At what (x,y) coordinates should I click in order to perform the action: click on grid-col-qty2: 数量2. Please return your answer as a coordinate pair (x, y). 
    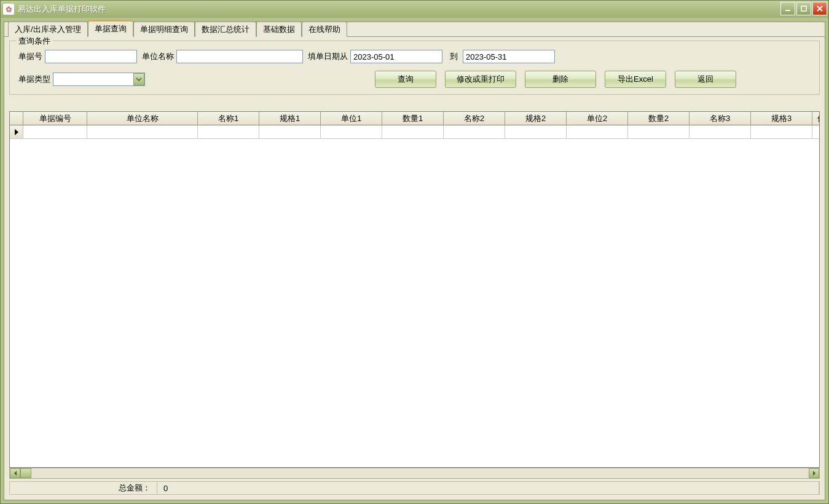
    Looking at the image, I should click on (659, 118).